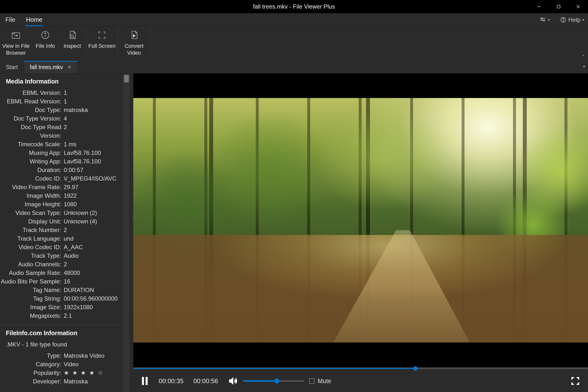  I want to click on info-row: Type:Matroska Video, so click(60, 356).